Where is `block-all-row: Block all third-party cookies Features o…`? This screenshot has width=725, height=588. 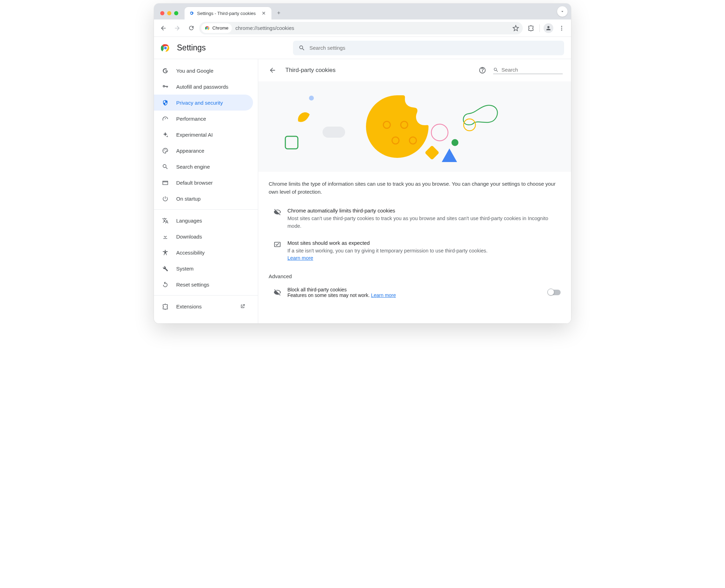
block-all-row: Block all third-party cookies Features o… is located at coordinates (415, 292).